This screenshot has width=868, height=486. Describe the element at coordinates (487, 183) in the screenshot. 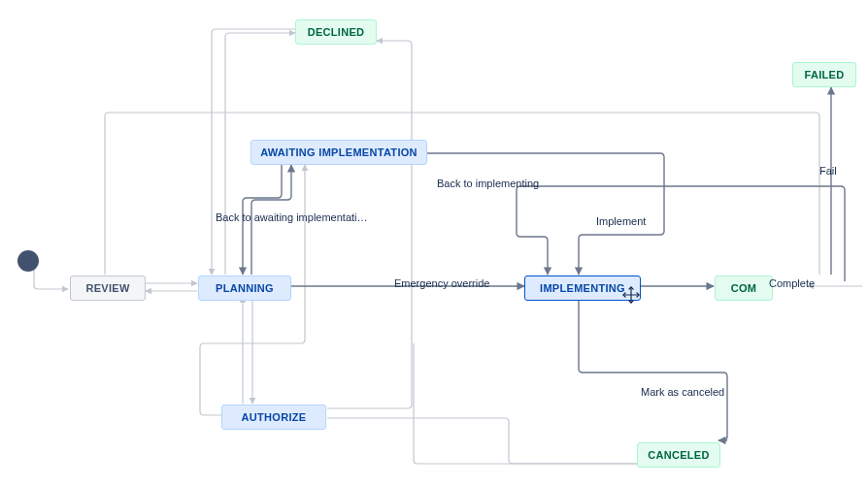

I see `transition-back-to-implementing: Back to implementing` at that location.